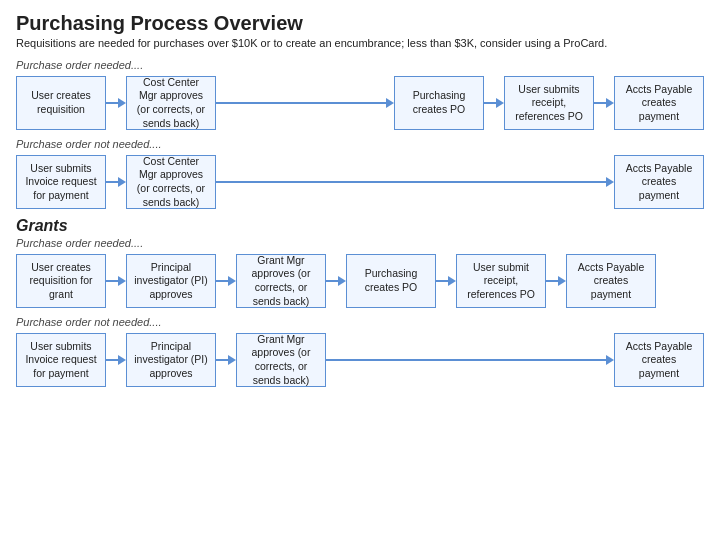  I want to click on page-title: Purchasing Process Overview, so click(360, 24).